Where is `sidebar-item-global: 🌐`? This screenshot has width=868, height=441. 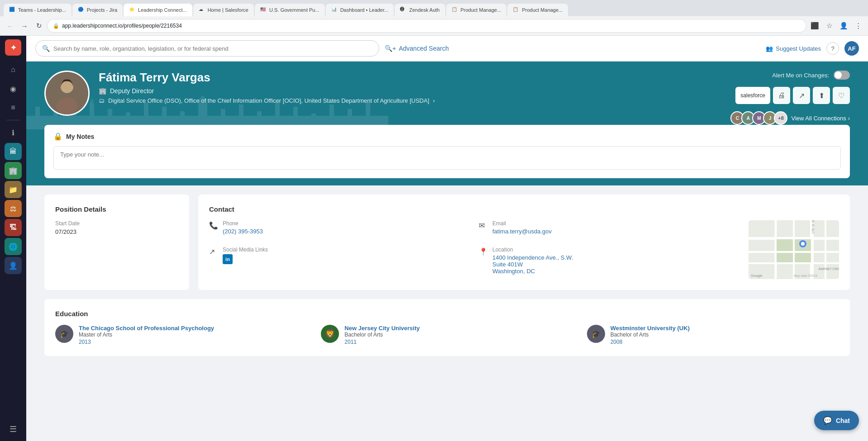
sidebar-item-global: 🌐 is located at coordinates (13, 247).